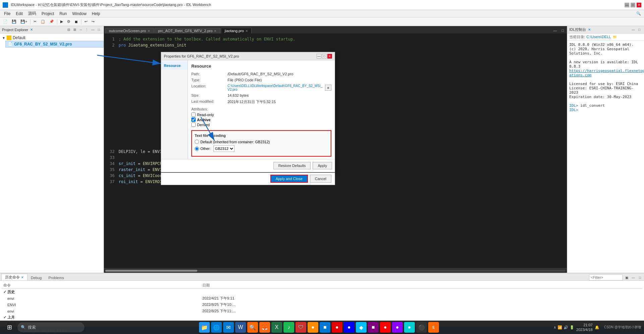 This screenshot has height=334, width=644. I want to click on win-app-envi: E, so click(434, 327).